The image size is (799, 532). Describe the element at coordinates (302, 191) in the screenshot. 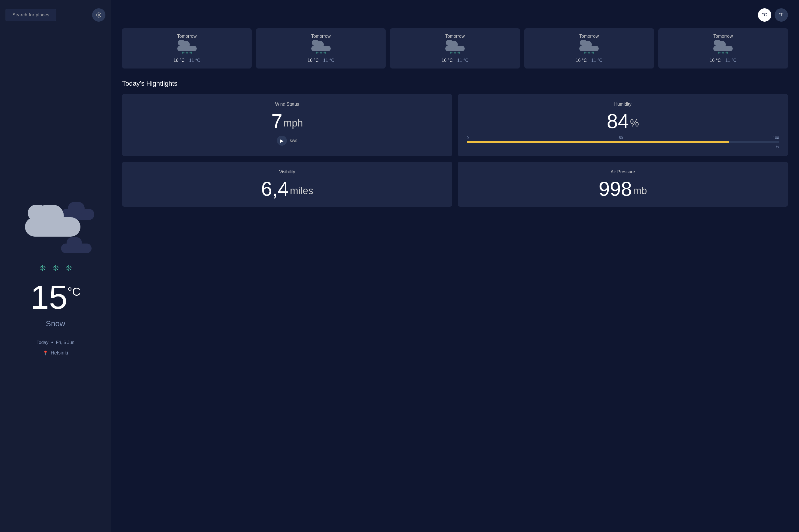

I see `visibility-unit: miles` at that location.